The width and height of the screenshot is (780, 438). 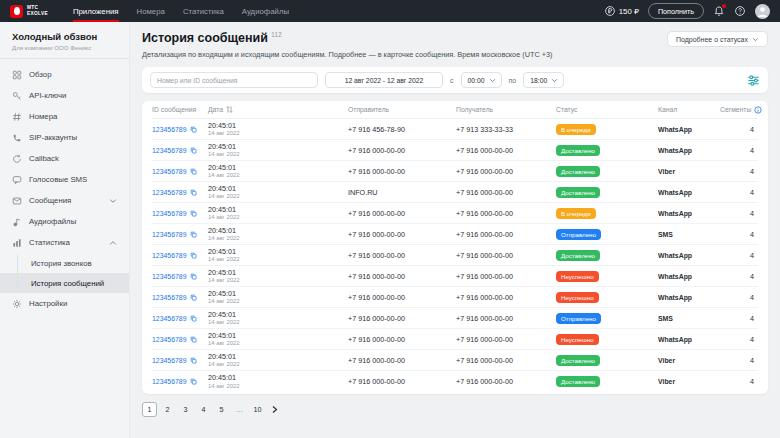 I want to click on search-input, so click(x=234, y=80).